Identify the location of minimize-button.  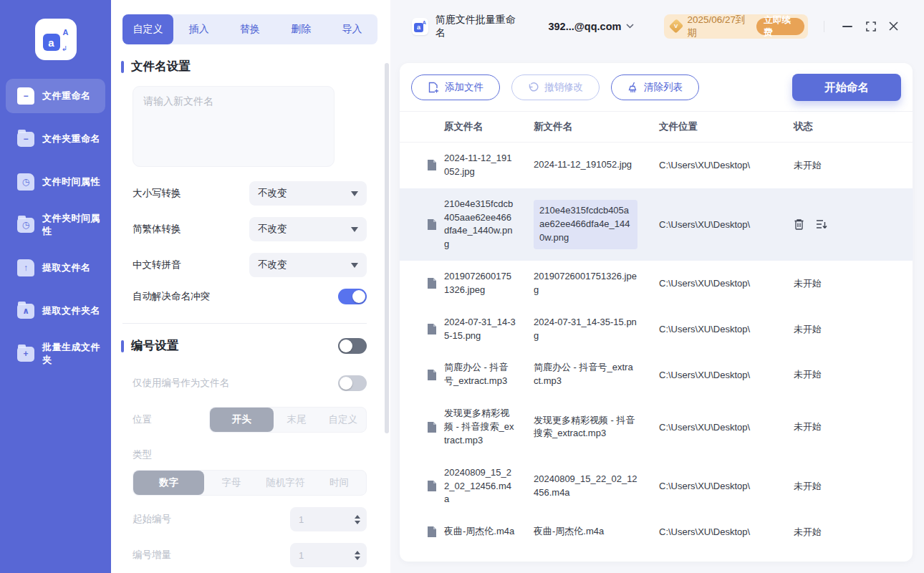
(847, 27).